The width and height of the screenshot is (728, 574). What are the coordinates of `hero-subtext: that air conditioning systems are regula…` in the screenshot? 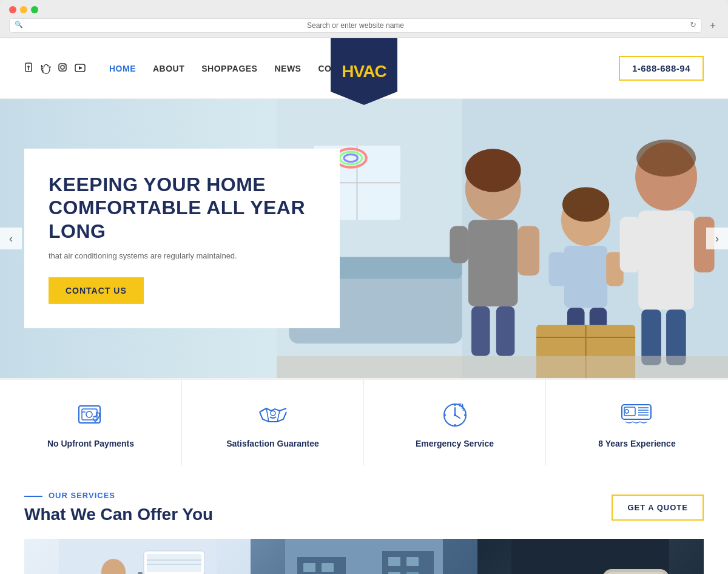 It's located at (182, 256).